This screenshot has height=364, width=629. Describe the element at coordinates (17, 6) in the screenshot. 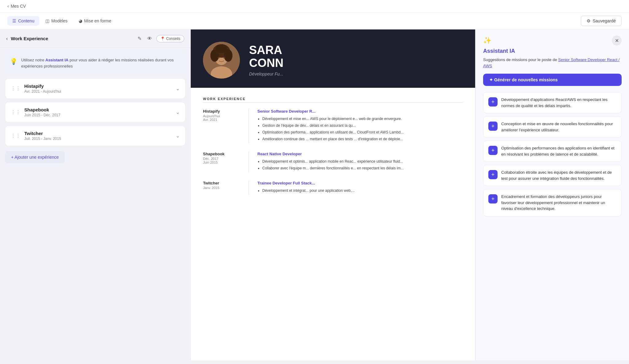

I see `back-link: ‹ Mes CV` at that location.